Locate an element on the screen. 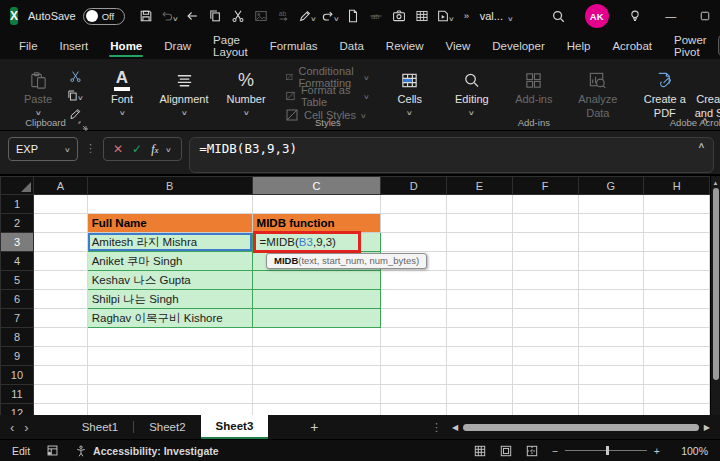 The width and height of the screenshot is (720, 461). cell-H2 is located at coordinates (677, 224).